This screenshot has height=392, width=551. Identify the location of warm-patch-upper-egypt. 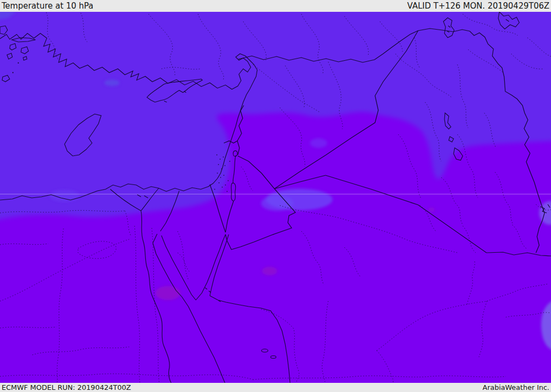
(168, 293).